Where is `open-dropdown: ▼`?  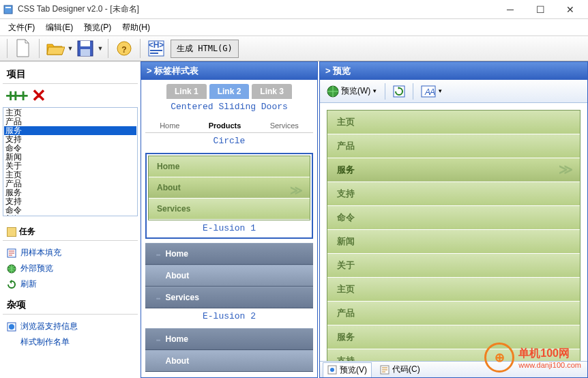
open-dropdown: ▼ is located at coordinates (70, 48).